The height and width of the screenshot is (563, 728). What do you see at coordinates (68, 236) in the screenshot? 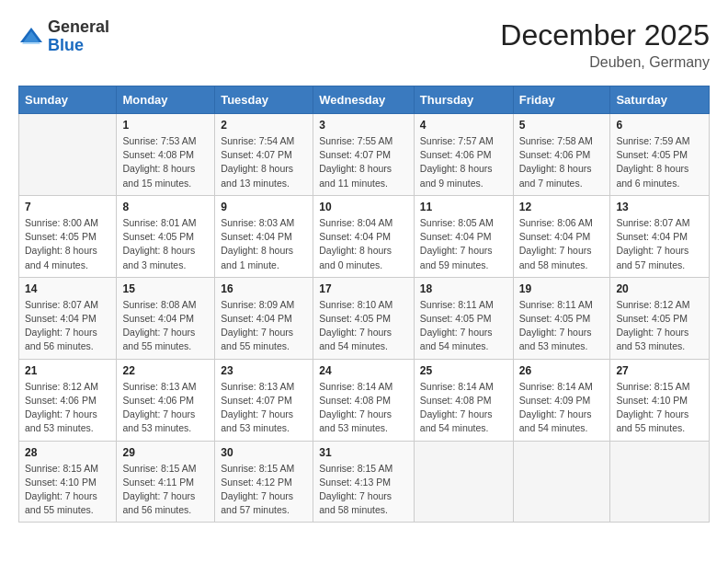
I see `calendar-cell: 7Sunrise: 8:00 AM Sunset: 4:05 PM Daylig…` at bounding box center [68, 236].